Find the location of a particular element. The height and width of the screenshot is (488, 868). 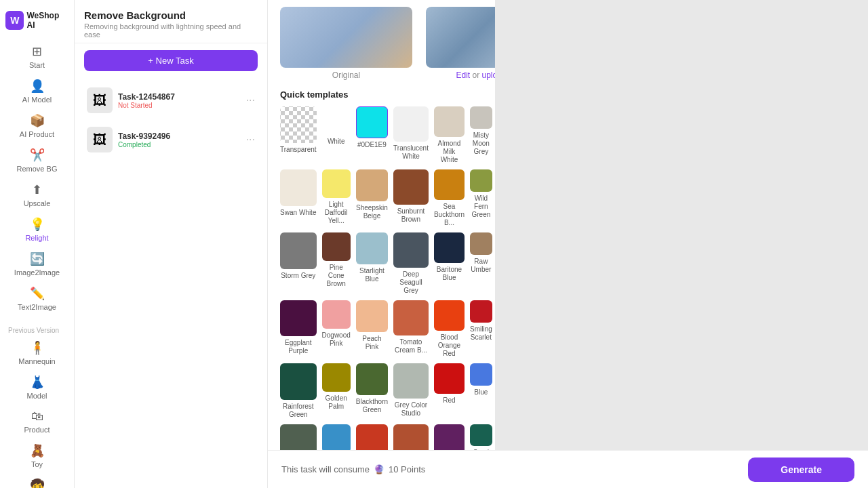

template-item: Baritone Blue is located at coordinates (449, 264).